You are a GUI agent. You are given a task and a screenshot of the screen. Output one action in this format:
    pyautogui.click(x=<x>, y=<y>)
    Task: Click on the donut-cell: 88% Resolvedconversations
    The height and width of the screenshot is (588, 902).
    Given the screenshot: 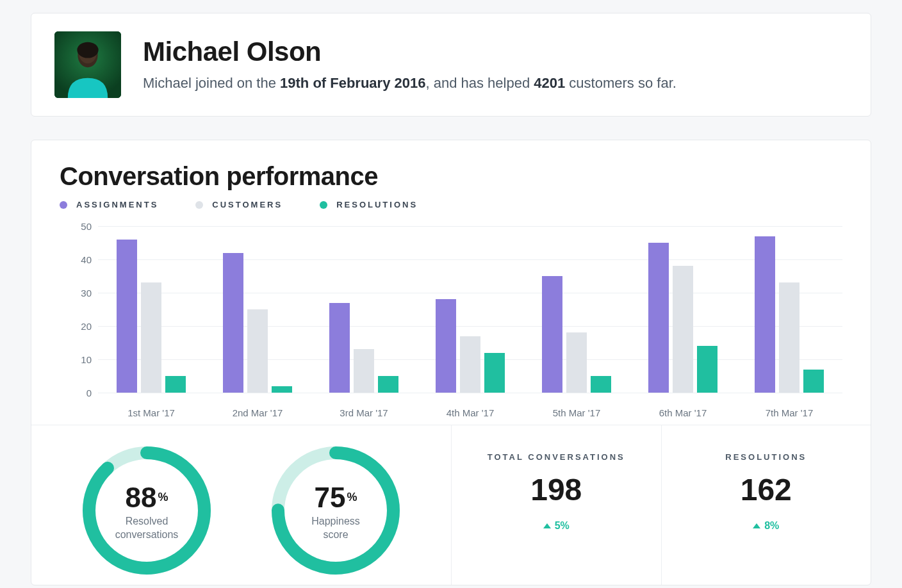 What is the action you would take?
    pyautogui.click(x=147, y=512)
    